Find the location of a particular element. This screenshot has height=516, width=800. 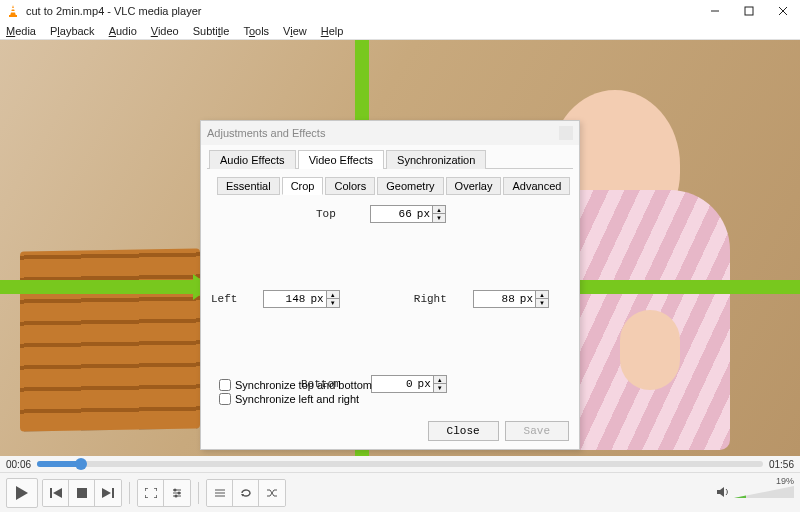

fullscreen-button is located at coordinates (151, 493).